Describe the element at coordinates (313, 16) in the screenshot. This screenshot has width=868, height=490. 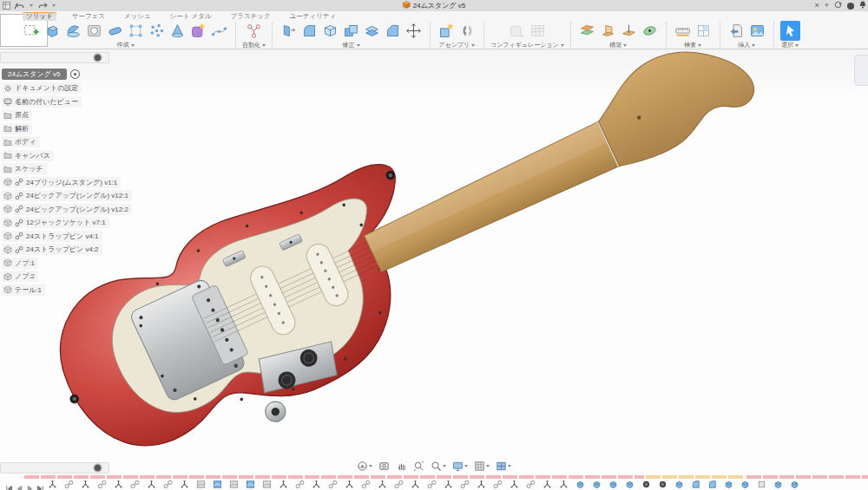
I see `tab-utility: ユーティリティ` at that location.